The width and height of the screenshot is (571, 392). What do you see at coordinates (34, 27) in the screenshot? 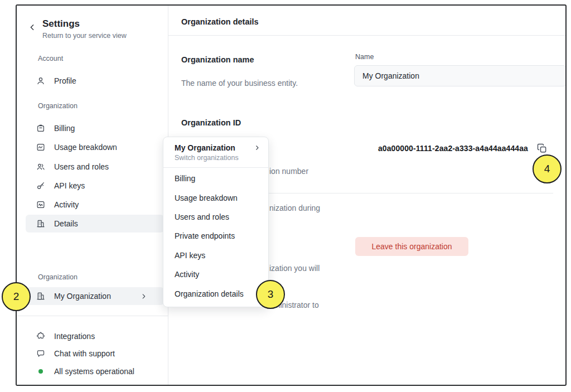
I see `chevron-left-icon` at bounding box center [34, 27].